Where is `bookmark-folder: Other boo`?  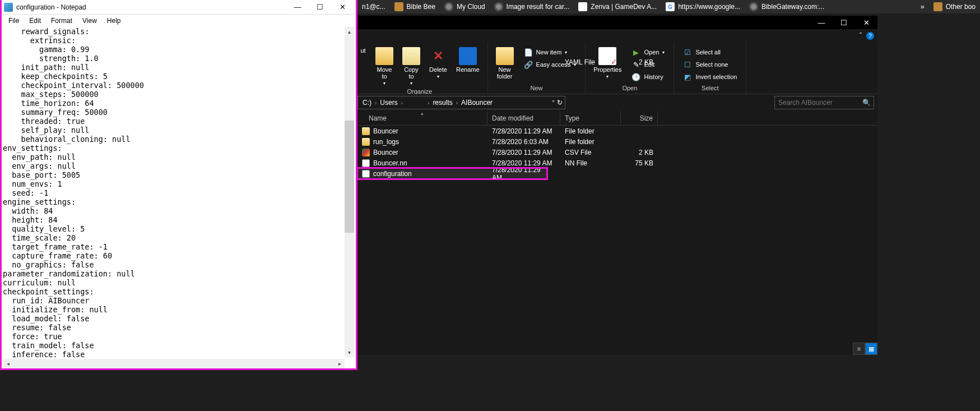
bookmark-folder: Other boo is located at coordinates (955, 7).